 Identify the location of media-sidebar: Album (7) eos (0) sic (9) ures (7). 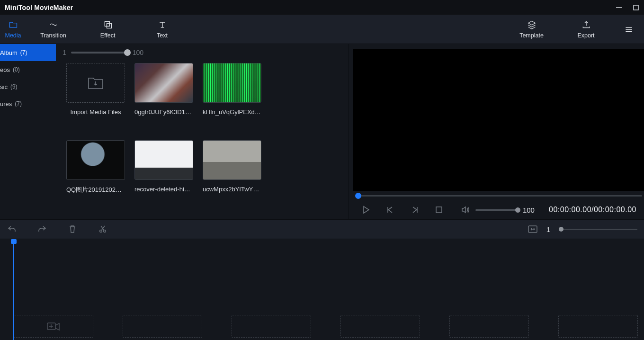
(28, 132).